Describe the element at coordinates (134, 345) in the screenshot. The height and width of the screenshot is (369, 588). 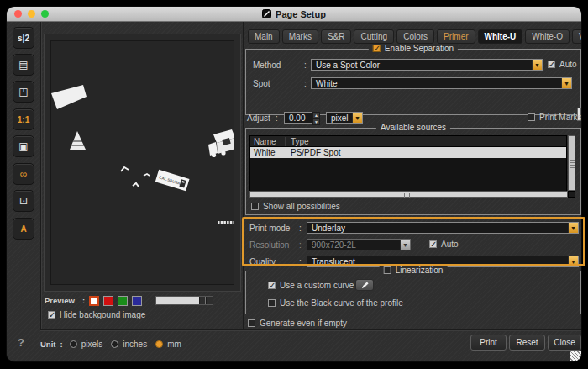
I see `unit-inches-label: inches` at that location.